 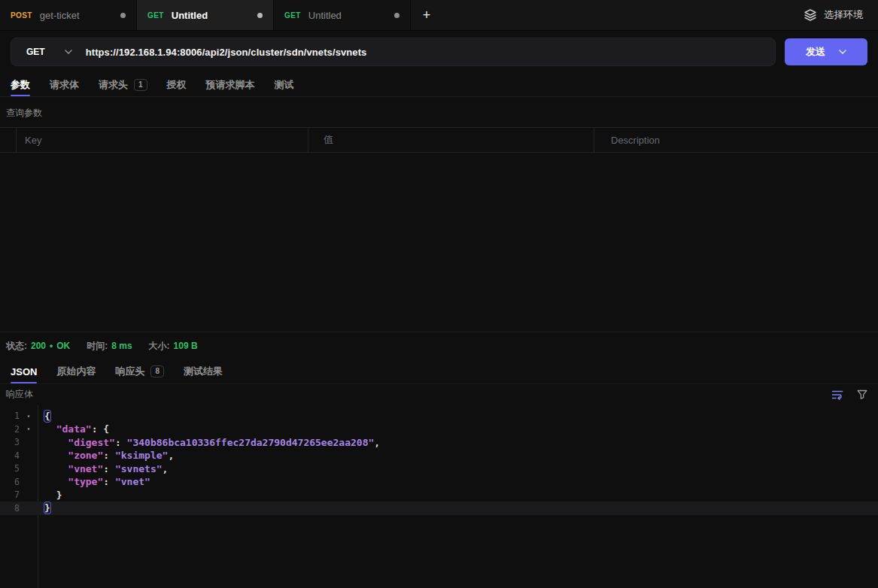 I want to click on line-number: 4, so click(x=10, y=456).